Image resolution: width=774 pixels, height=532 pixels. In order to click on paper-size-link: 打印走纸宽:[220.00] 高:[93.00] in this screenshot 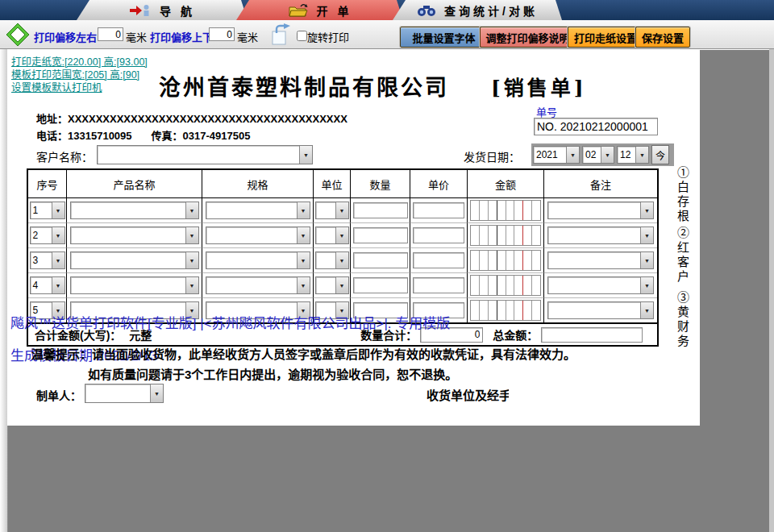, I will do `click(79, 62)`.